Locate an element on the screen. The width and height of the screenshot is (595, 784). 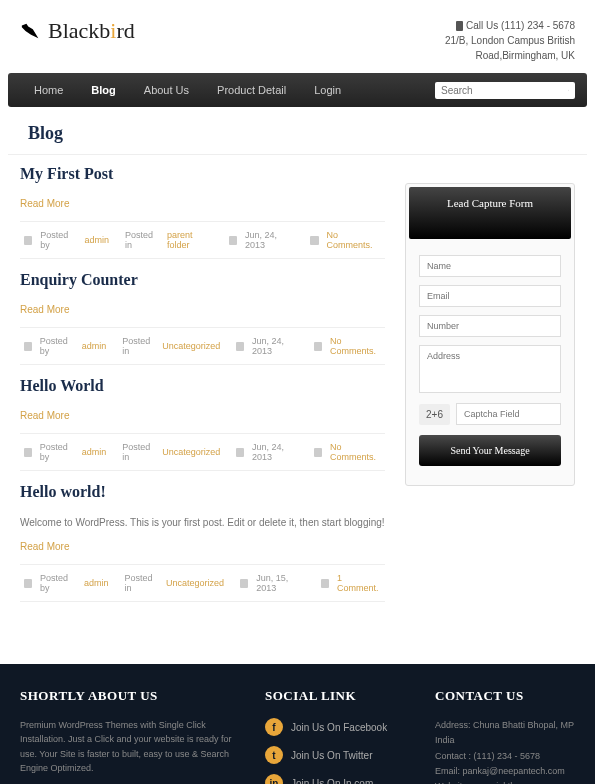
social-link: fJoin Us On Facebook is located at coordinates (335, 727).